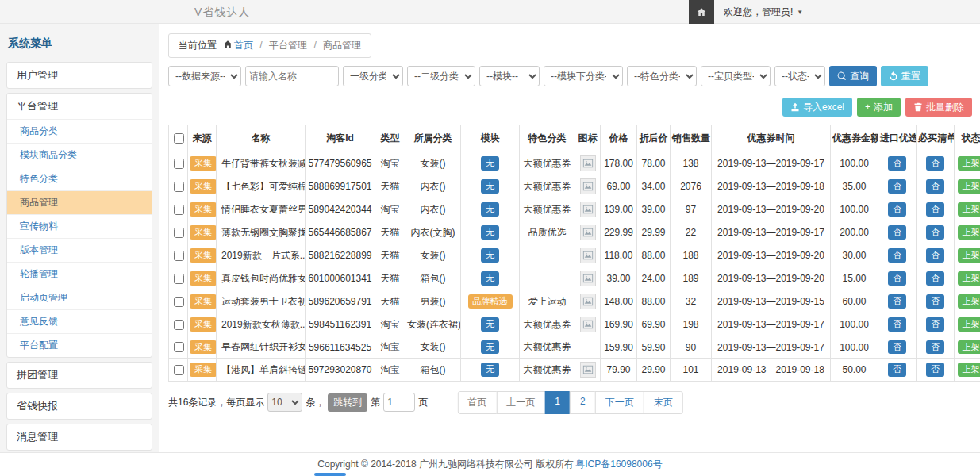  Describe the element at coordinates (654, 347) in the screenshot. I see `cell-discount-price: 59.90` at that location.